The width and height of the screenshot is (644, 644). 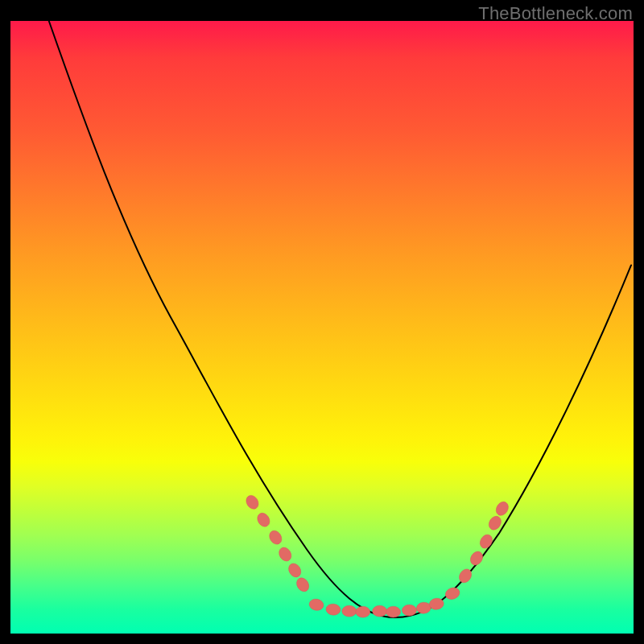 I want to click on highlight-dot-group, so click(x=378, y=555).